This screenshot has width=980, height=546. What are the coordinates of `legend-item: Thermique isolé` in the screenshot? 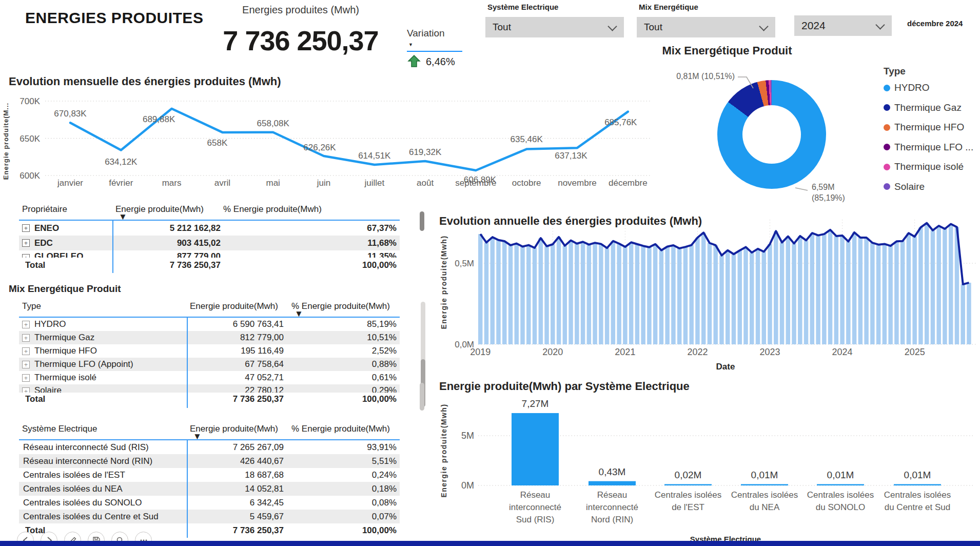 It's located at (924, 167).